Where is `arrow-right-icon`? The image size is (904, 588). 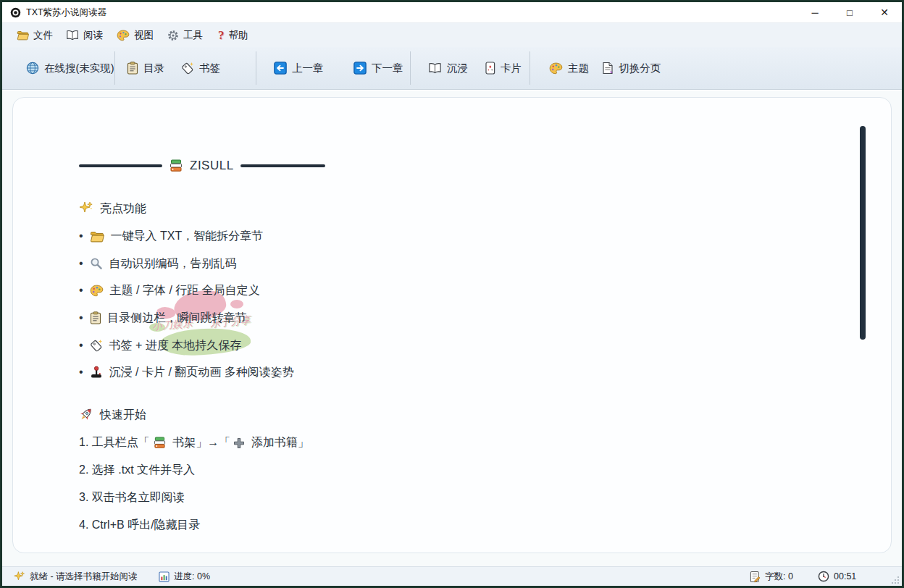 arrow-right-icon is located at coordinates (360, 68).